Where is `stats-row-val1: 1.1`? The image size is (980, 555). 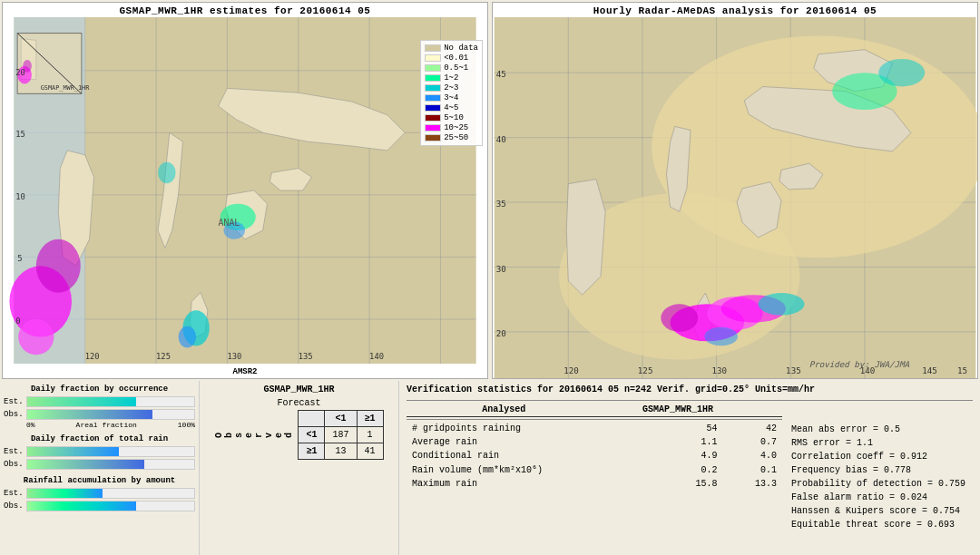
stats-row-val1: 1.1 is located at coordinates (693, 443).